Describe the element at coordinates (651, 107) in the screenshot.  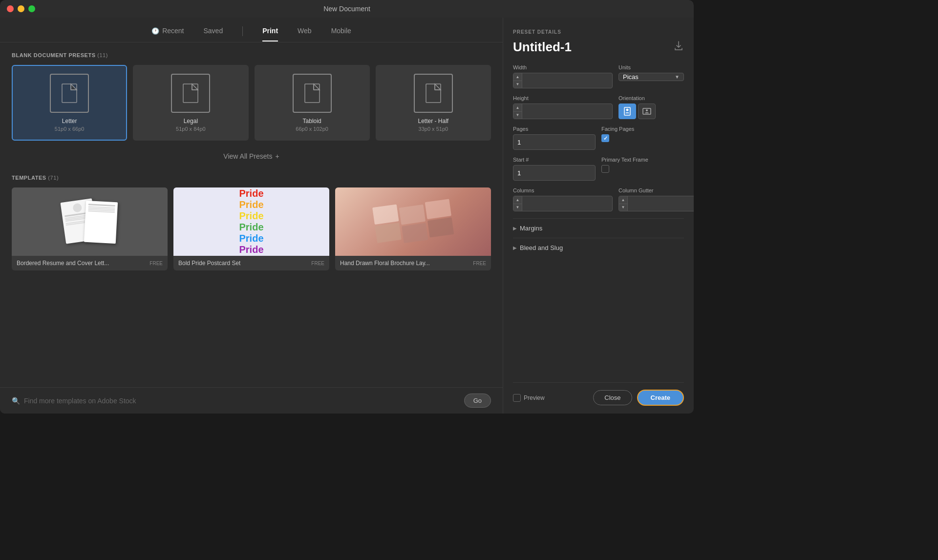
I see `orientation-group: Orientation` at that location.